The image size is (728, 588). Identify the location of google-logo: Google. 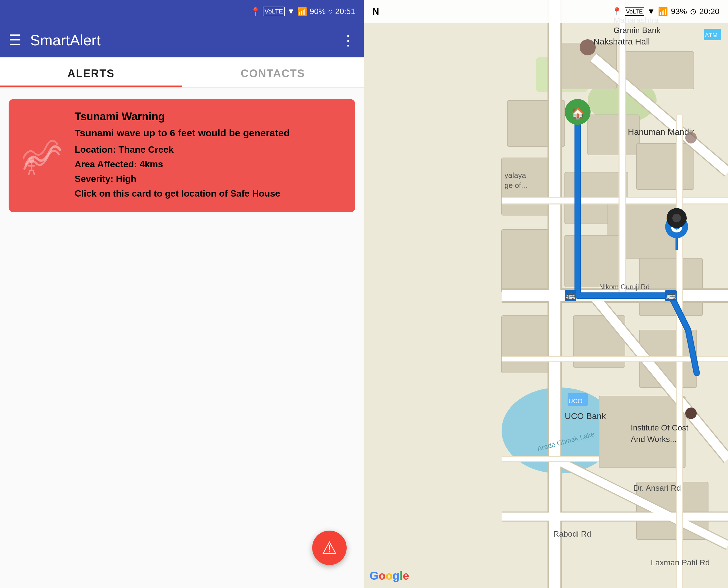
(389, 576).